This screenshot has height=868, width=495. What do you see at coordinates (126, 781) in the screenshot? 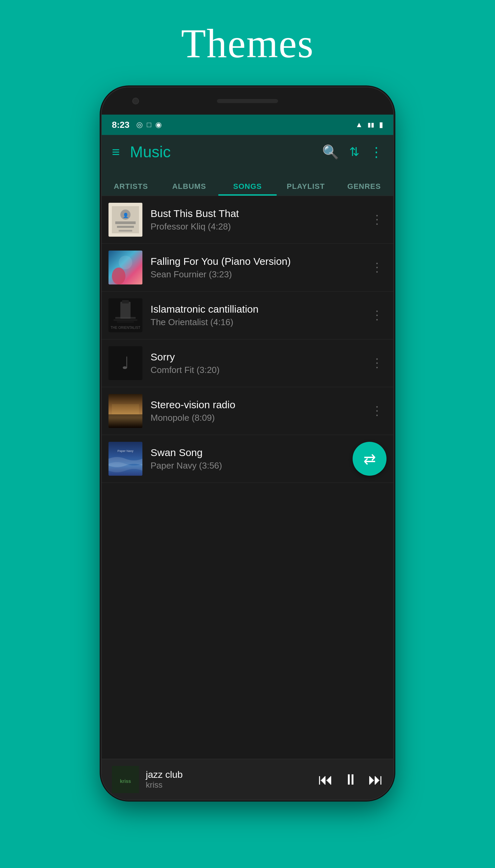
I see `svg-text: kriss` at bounding box center [126, 781].